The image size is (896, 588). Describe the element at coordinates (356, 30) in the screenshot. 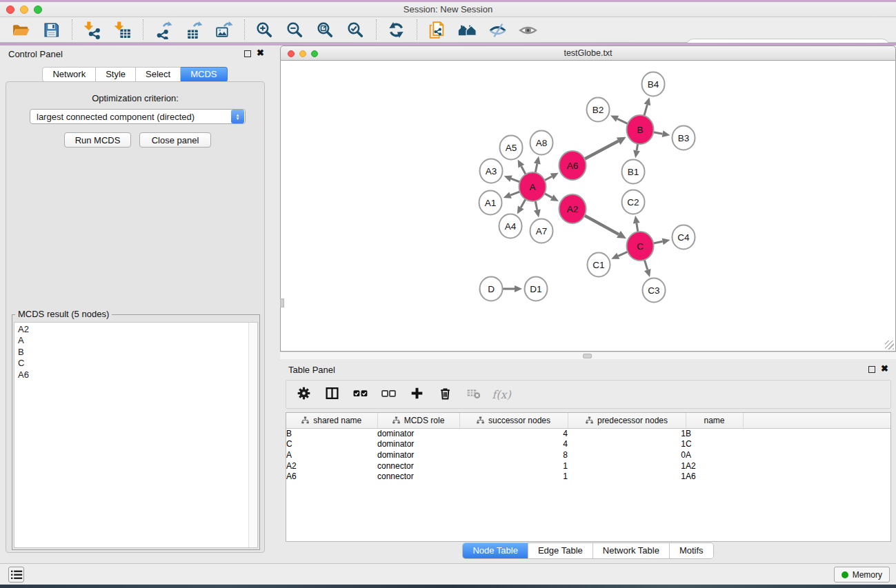

I see `zoom-selected-button` at that location.